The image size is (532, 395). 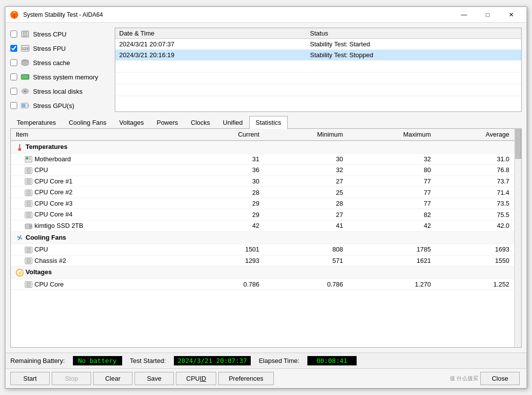 What do you see at coordinates (306, 226) in the screenshot?
I see `stats-minimum: 41` at bounding box center [306, 226].